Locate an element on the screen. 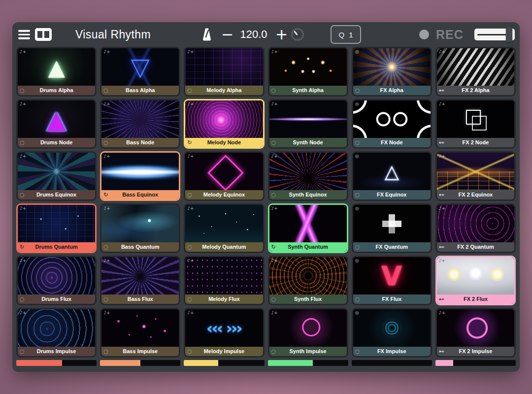 This screenshot has width=532, height=394. clip-cell-drums-quantum: ♪+ ↻ Drums Quantum is located at coordinates (56, 229).